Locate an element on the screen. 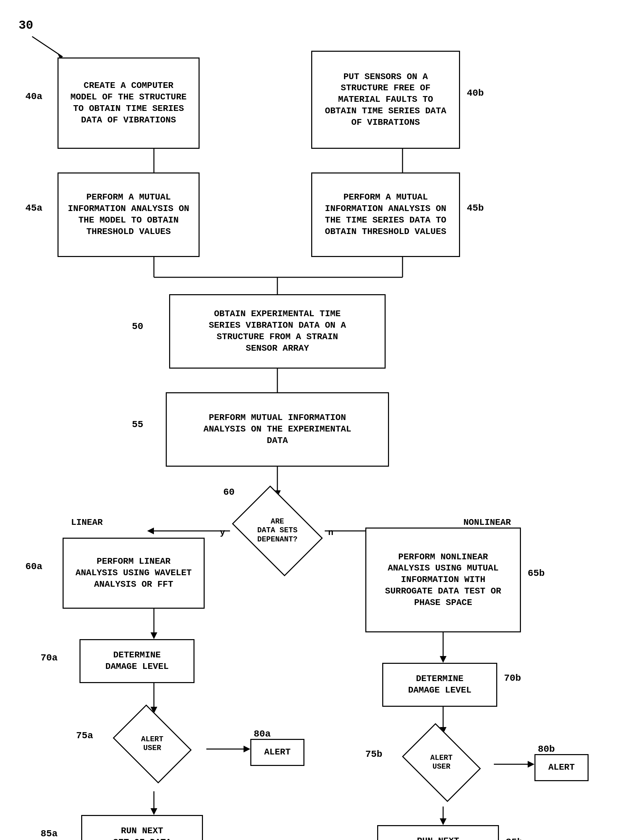  label-45a: 45a is located at coordinates (34, 208).